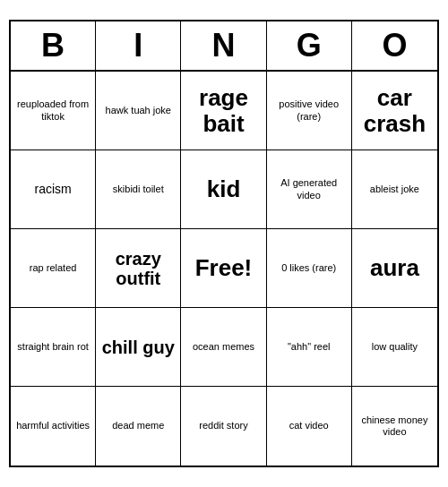 The width and height of the screenshot is (448, 487). What do you see at coordinates (309, 189) in the screenshot?
I see `cell-text-8: AI generated video` at bounding box center [309, 189].